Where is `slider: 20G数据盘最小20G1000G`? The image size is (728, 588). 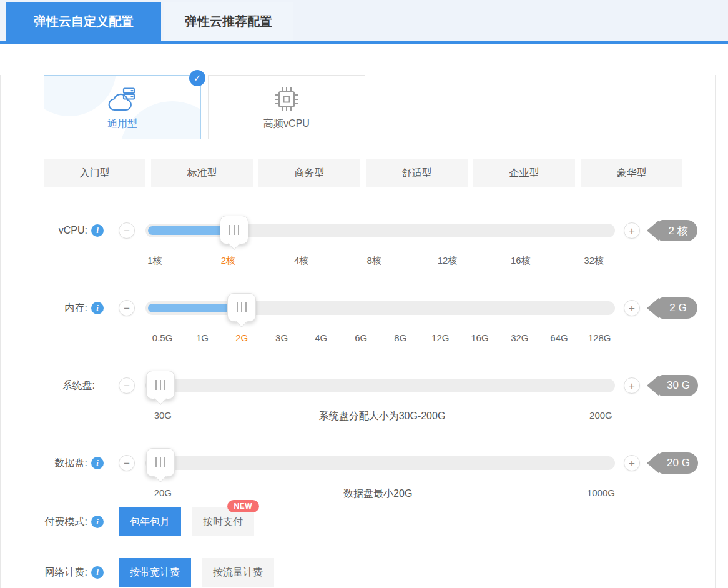
slider: 20G数据盘最小20G1000G is located at coordinates (380, 478).